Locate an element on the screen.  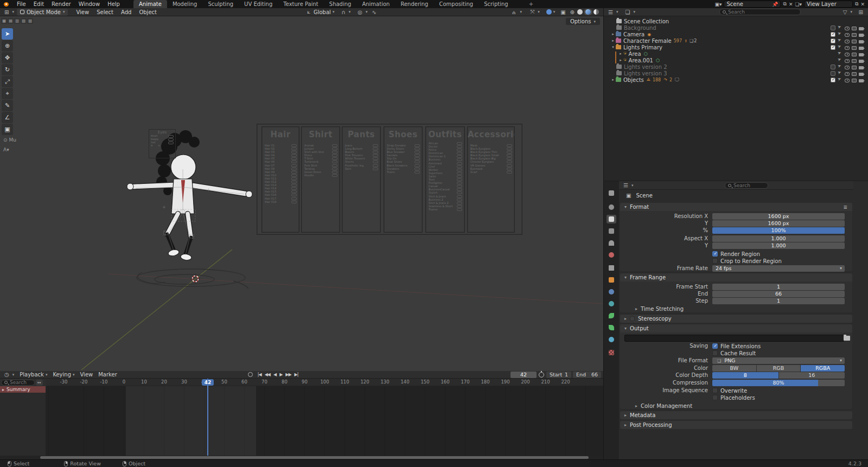
outliner-row-lights-version-2: Lights version 2 is located at coordinates (736, 67).